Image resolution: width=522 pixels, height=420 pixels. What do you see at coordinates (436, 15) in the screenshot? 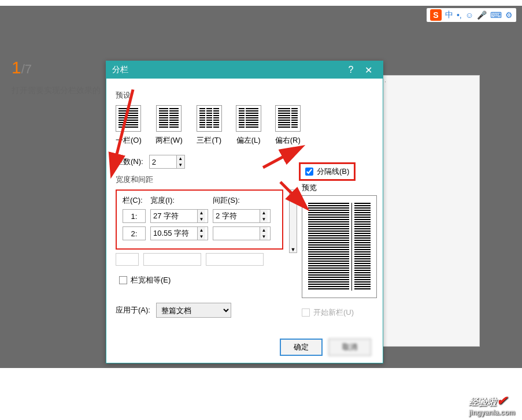
I see `sogou-logo-icon: S` at bounding box center [436, 15].